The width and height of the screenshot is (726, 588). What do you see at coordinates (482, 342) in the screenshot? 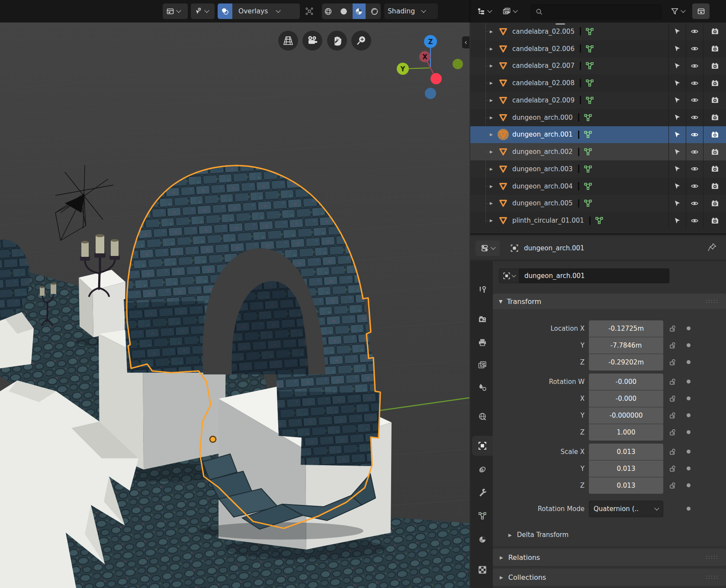
I see `tab-output` at bounding box center [482, 342].